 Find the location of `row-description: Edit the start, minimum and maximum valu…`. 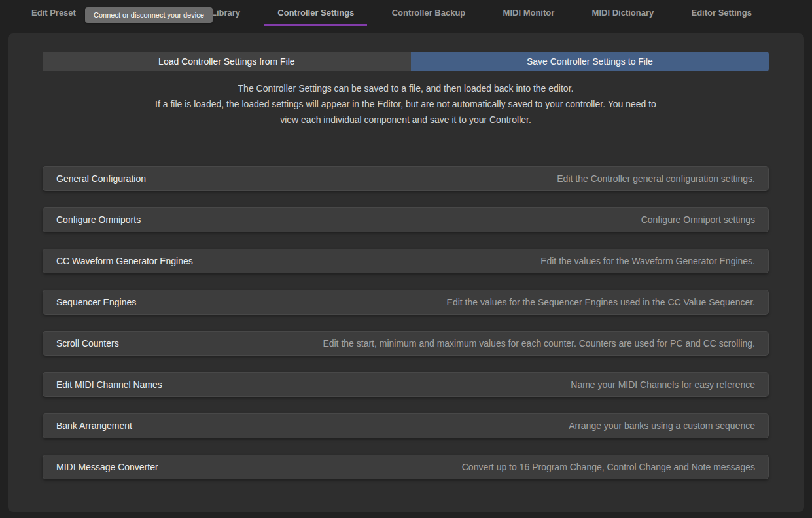

row-description: Edit the start, minimum and maximum valu… is located at coordinates (539, 343).